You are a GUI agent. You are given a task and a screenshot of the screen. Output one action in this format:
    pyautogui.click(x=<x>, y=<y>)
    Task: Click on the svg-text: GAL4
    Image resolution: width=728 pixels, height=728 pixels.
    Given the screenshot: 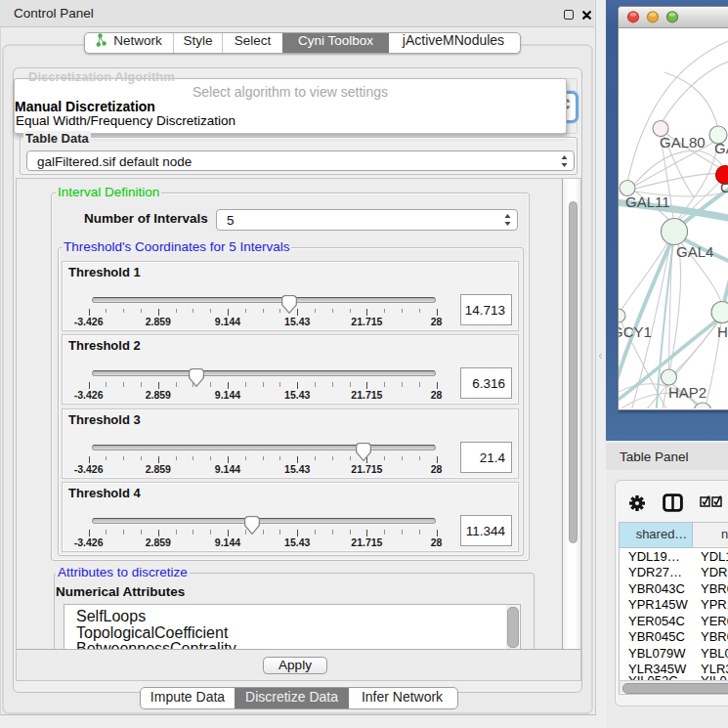 What is the action you would take?
    pyautogui.click(x=695, y=252)
    